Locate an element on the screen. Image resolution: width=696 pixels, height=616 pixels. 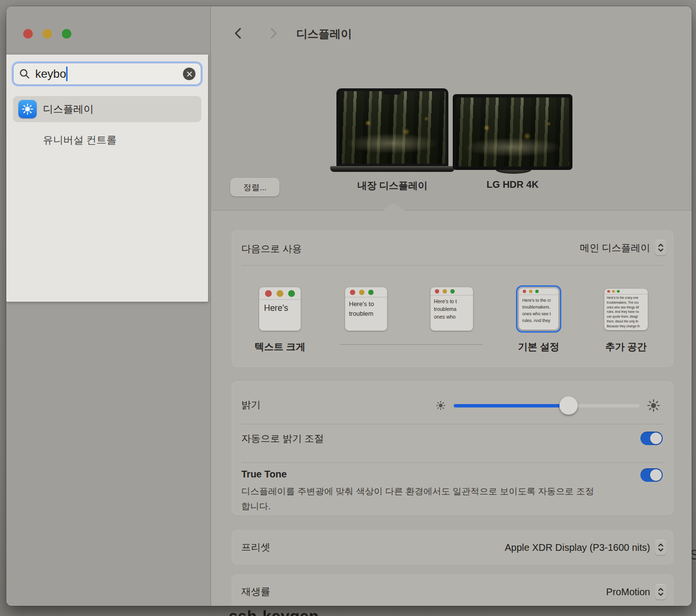
mini-text-line: ones who see things dif is located at coordinates (627, 308).